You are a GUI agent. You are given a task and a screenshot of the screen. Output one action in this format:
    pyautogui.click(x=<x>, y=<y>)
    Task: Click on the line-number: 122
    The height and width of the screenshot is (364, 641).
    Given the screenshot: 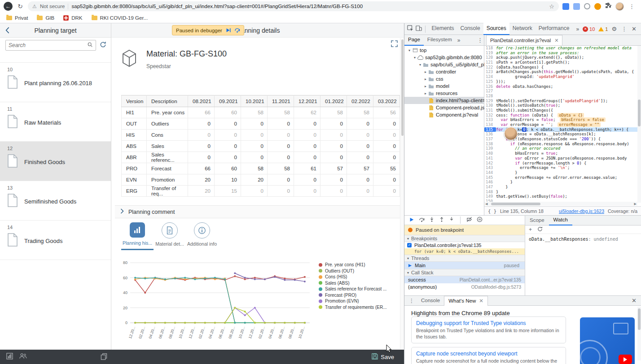 What is the action you would take?
    pyautogui.click(x=490, y=67)
    